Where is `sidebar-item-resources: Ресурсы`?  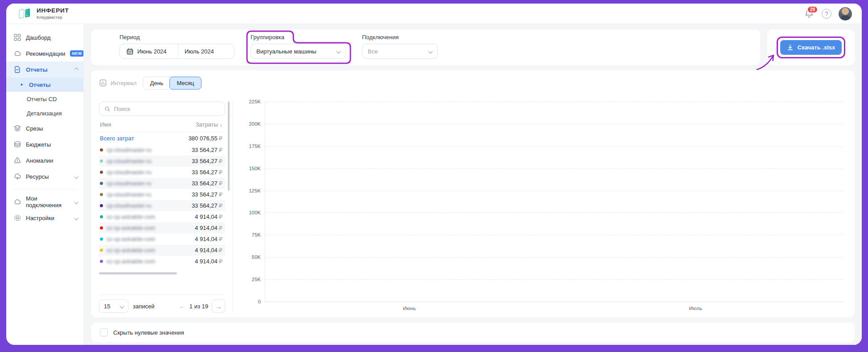 sidebar-item-resources: Ресурсы is located at coordinates (45, 176).